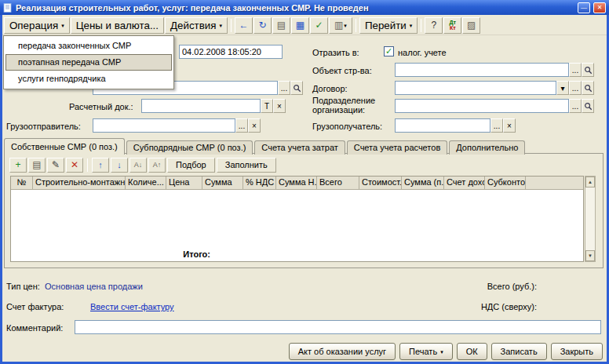  What do you see at coordinates (196, 25) in the screenshot?
I see `actions-menu-button: Действия▾` at bounding box center [196, 25].